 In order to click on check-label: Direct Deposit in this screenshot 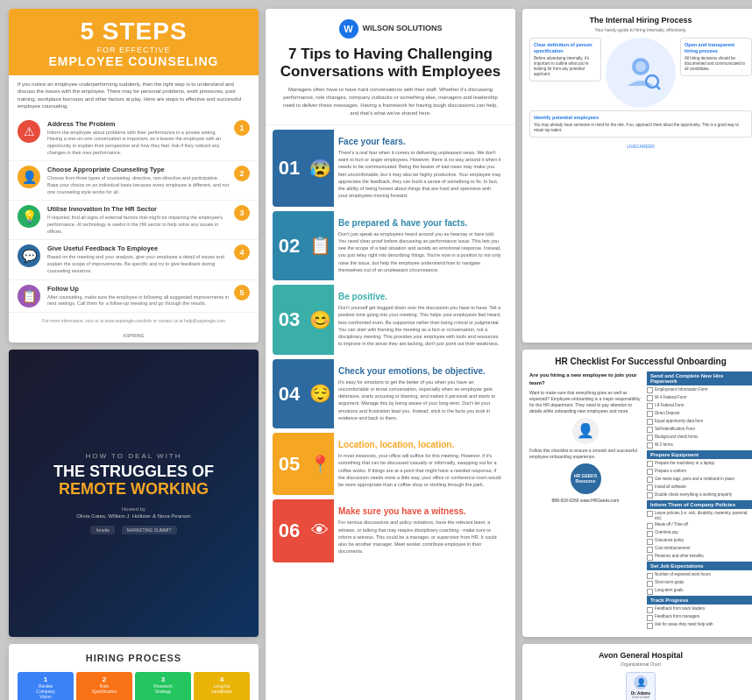, I will do `click(667, 414)`.